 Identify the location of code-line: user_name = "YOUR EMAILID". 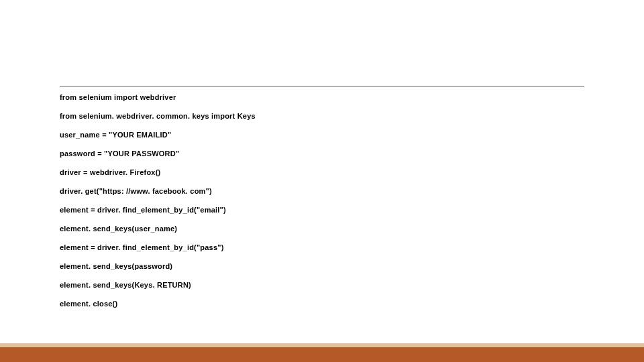
(322, 135).